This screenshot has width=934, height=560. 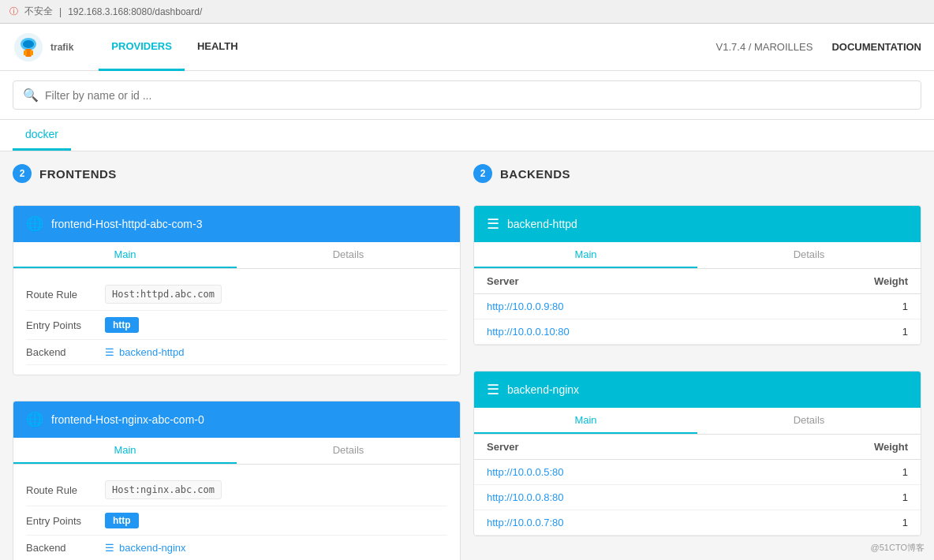 I want to click on search-container: 🔍, so click(x=467, y=95).